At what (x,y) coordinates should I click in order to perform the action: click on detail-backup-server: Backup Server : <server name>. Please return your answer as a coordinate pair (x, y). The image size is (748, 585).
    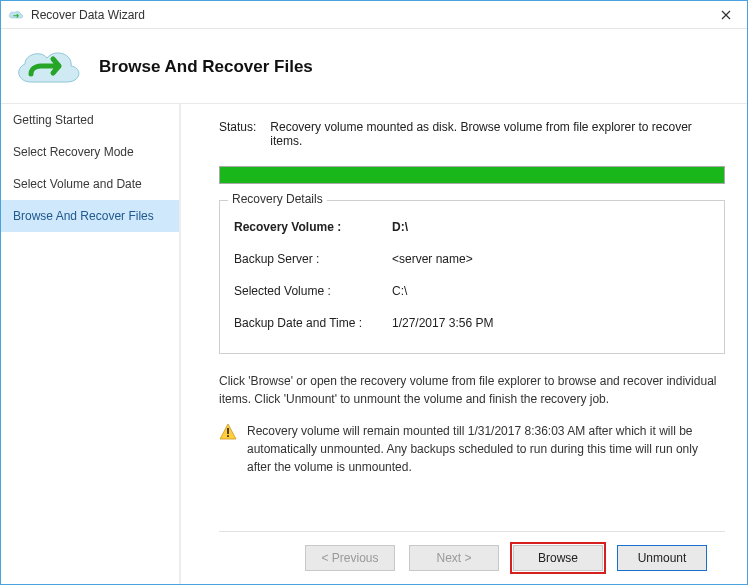
    Looking at the image, I should click on (472, 259).